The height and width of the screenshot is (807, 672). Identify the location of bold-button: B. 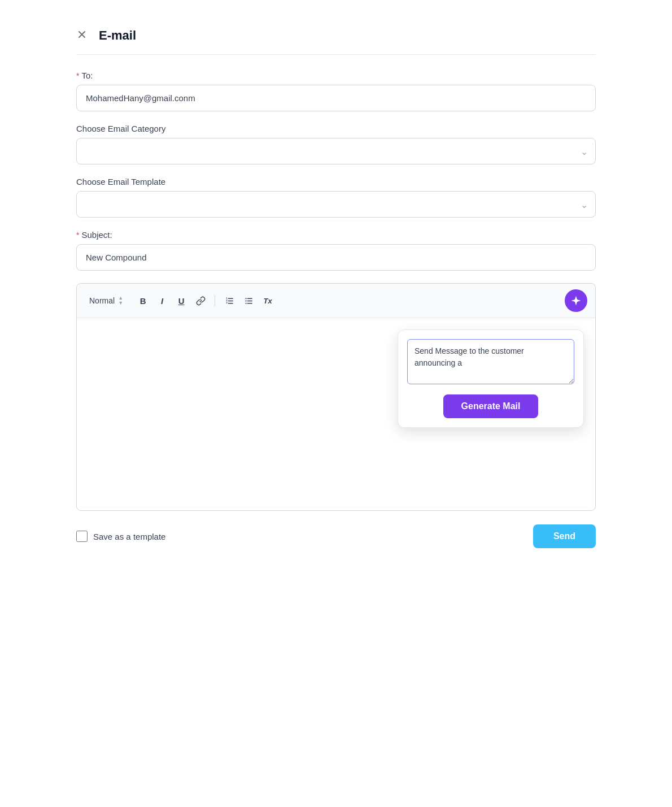
(143, 301).